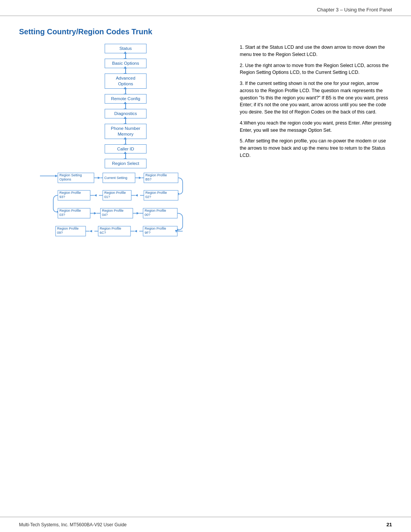  Describe the element at coordinates (355, 10) in the screenshot. I see `header-title: Chapter 3 – Using the Front Panel` at that location.